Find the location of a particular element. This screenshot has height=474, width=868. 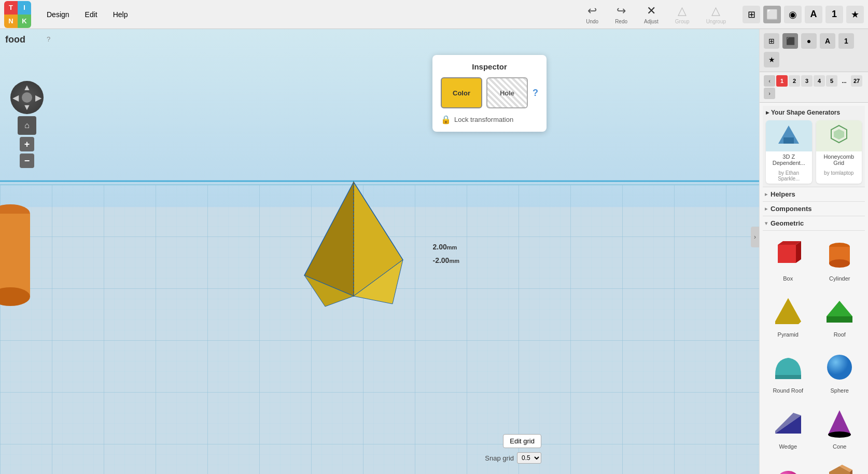

adjust-icon: ✕ is located at coordinates (651, 11).